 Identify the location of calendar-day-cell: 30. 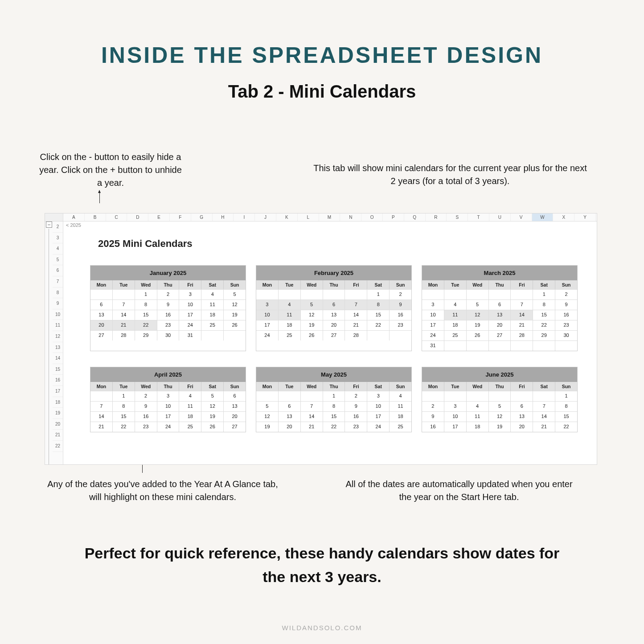
(566, 336).